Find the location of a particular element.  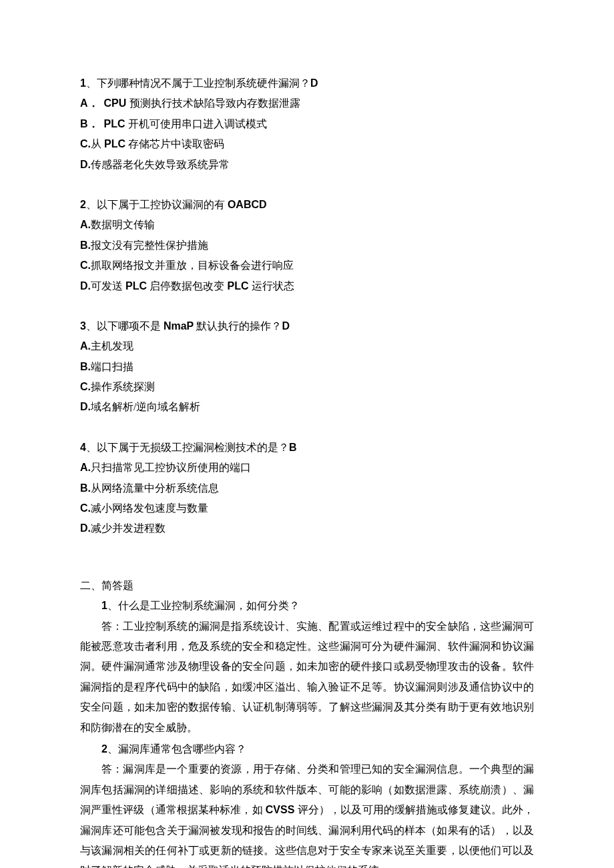

sa1-sep: 、 is located at coordinates (113, 606).